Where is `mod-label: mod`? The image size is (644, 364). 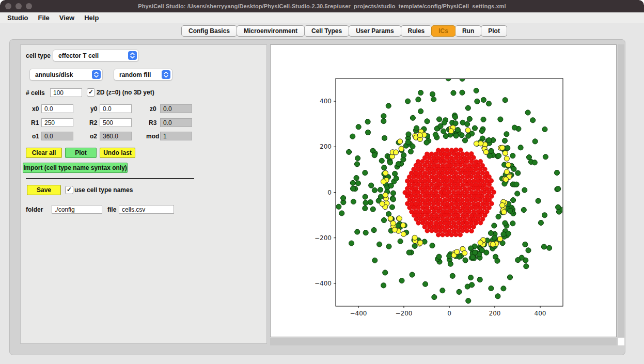 mod-label: mod is located at coordinates (153, 136).